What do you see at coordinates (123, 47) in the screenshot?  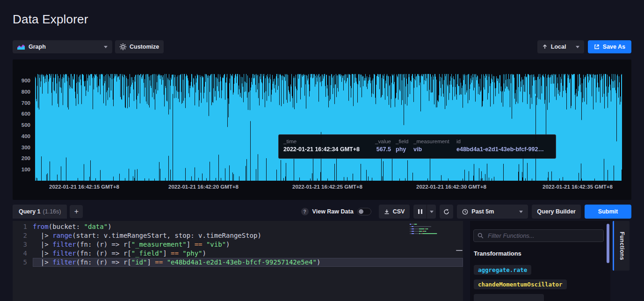 I see `gear-icon` at bounding box center [123, 47].